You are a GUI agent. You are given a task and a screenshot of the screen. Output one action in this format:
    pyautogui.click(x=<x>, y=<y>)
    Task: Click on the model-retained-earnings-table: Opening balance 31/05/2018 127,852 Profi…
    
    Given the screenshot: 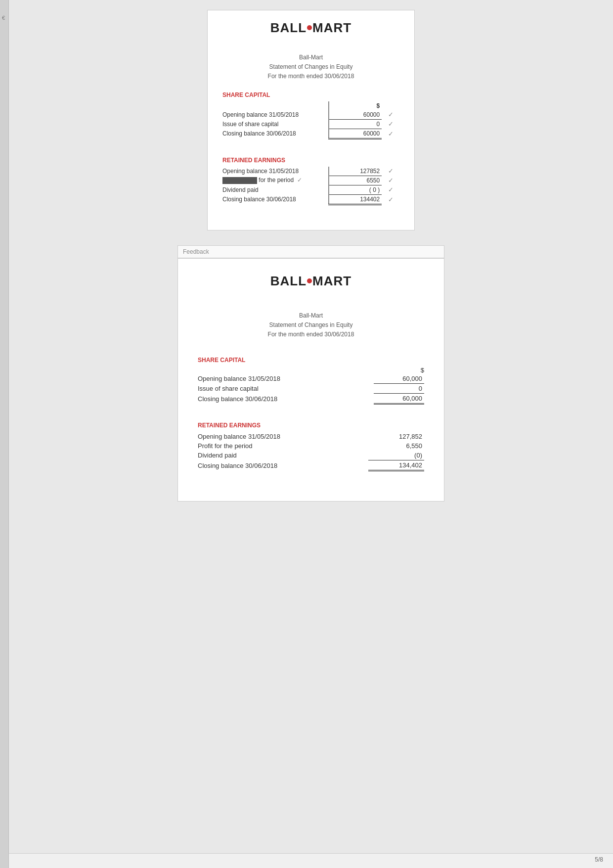 What is the action you would take?
    pyautogui.click(x=311, y=452)
    